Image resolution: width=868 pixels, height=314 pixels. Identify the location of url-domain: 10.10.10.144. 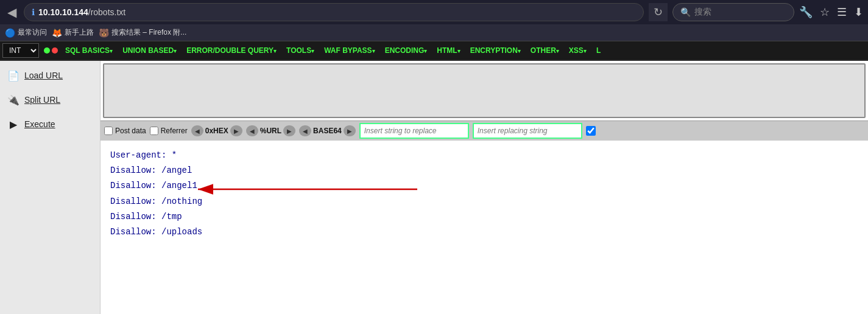
(63, 12).